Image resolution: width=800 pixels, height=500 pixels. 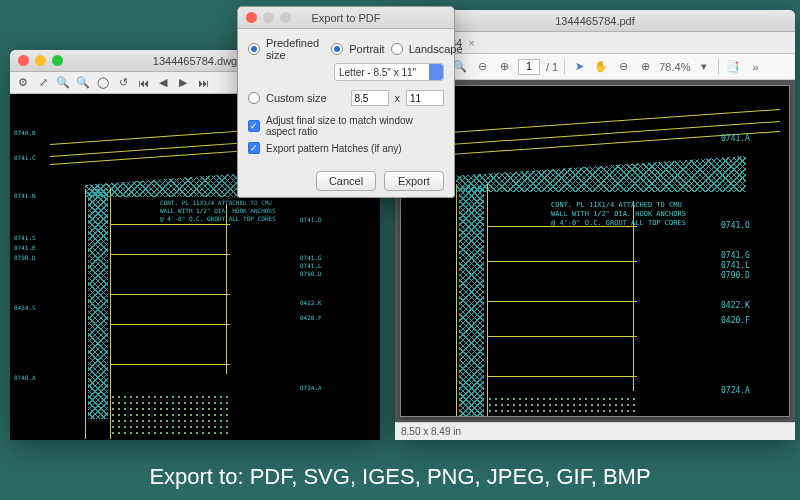 I want to click on next-icon: ▶, so click(x=183, y=83).